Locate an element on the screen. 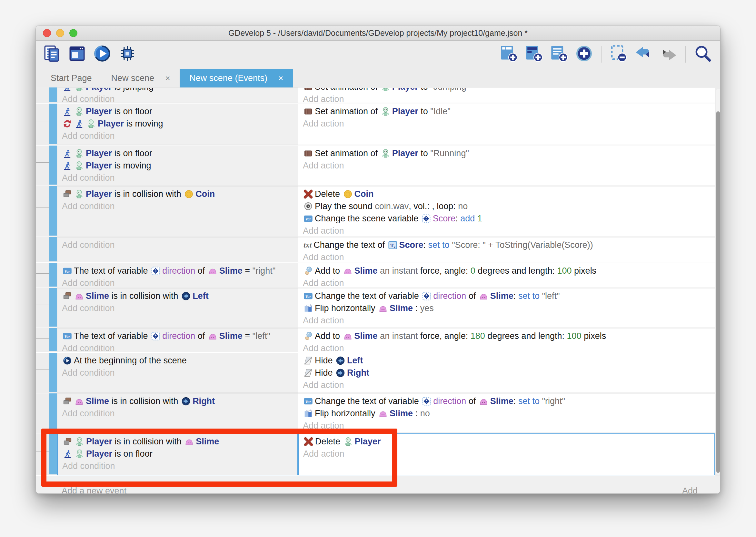 The width and height of the screenshot is (756, 537). condition-line: Player is moving is located at coordinates (178, 124).